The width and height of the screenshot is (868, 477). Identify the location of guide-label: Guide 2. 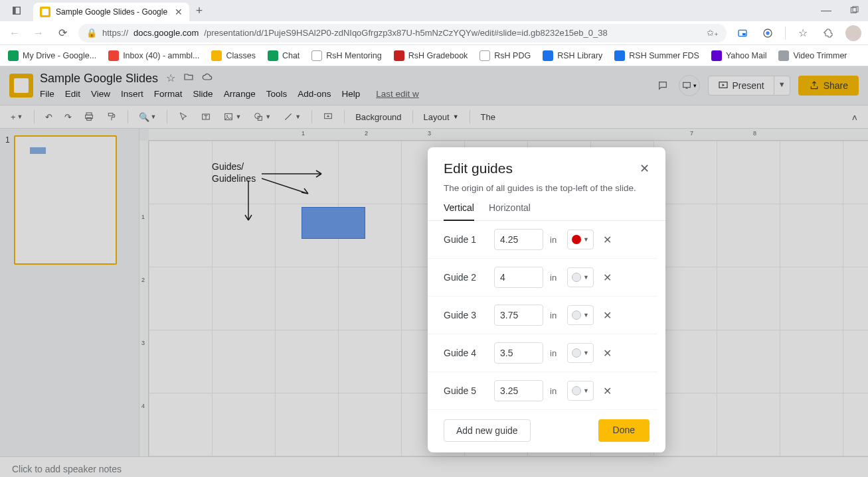
(466, 277).